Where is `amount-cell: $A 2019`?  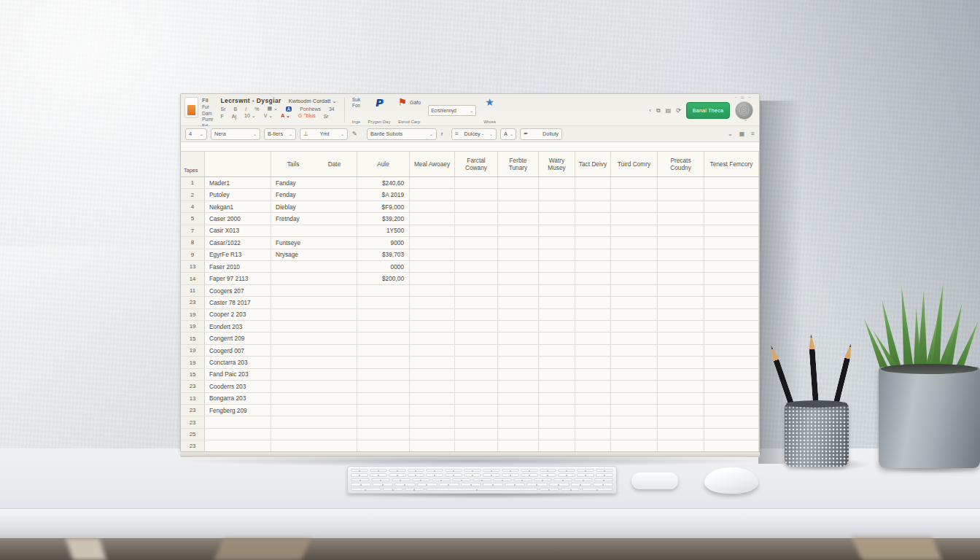
amount-cell: $A 2019 is located at coordinates (384, 194).